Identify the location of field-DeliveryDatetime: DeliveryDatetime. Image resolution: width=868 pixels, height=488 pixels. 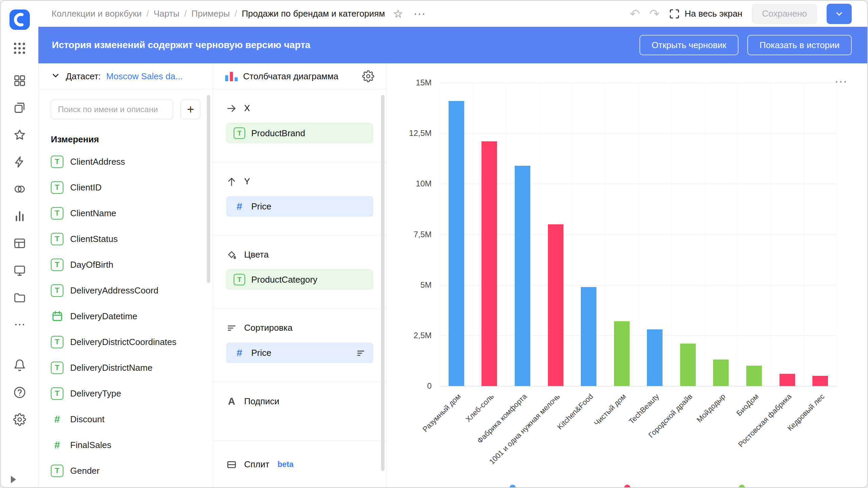
(125, 316).